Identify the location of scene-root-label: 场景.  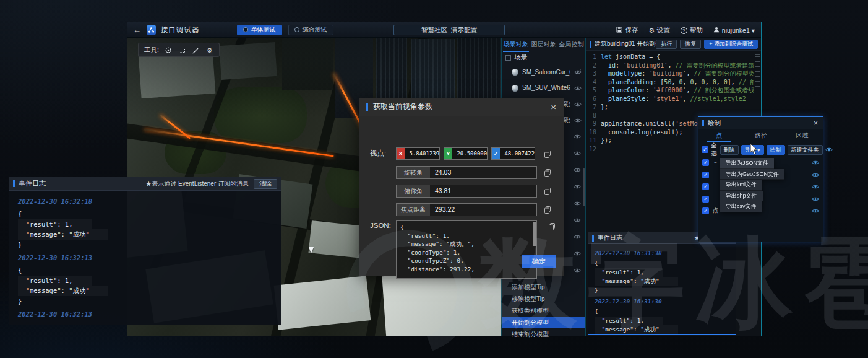
(546, 58).